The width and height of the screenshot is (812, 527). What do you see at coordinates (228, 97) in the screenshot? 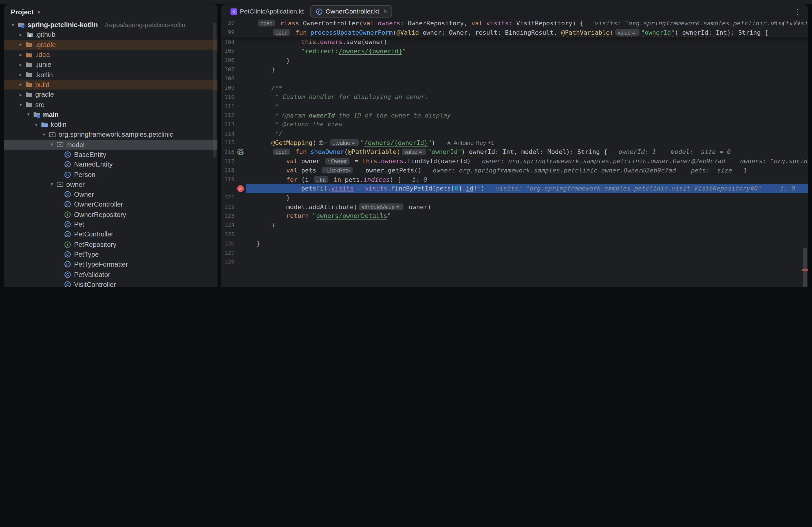
I see `line-number: 110` at bounding box center [228, 97].